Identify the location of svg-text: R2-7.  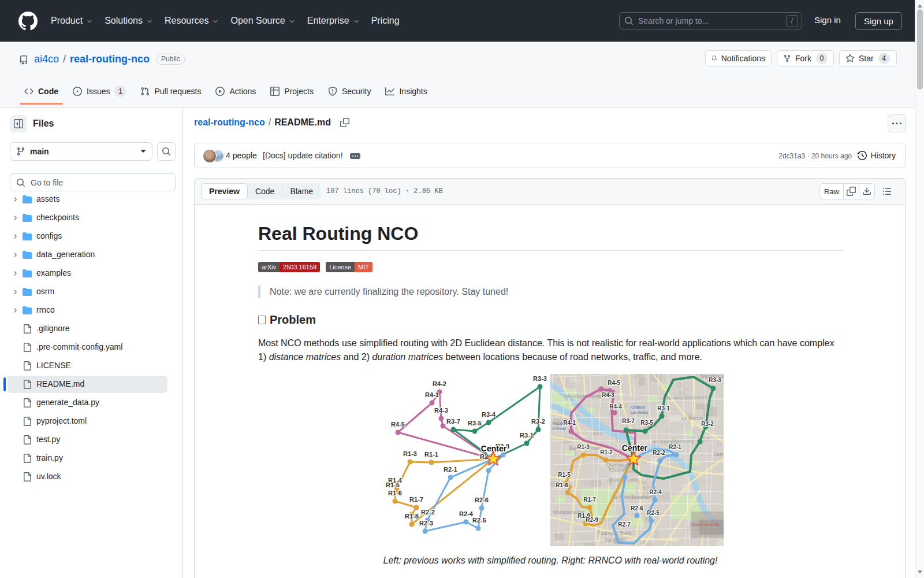
(624, 525).